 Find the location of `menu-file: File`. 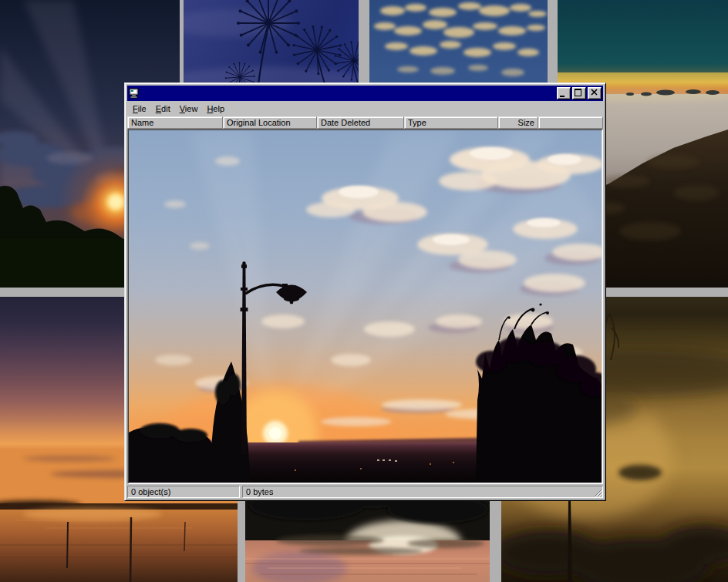

menu-file: File is located at coordinates (140, 109).